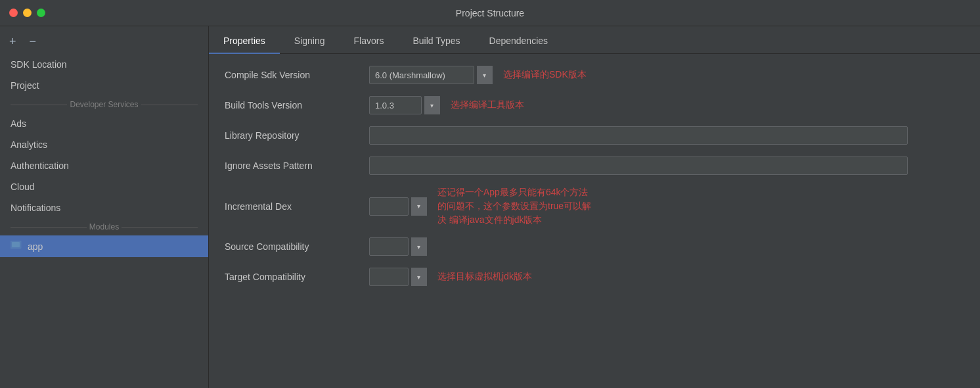  Describe the element at coordinates (310, 41) in the screenshot. I see `tab-label: Signing` at that location.